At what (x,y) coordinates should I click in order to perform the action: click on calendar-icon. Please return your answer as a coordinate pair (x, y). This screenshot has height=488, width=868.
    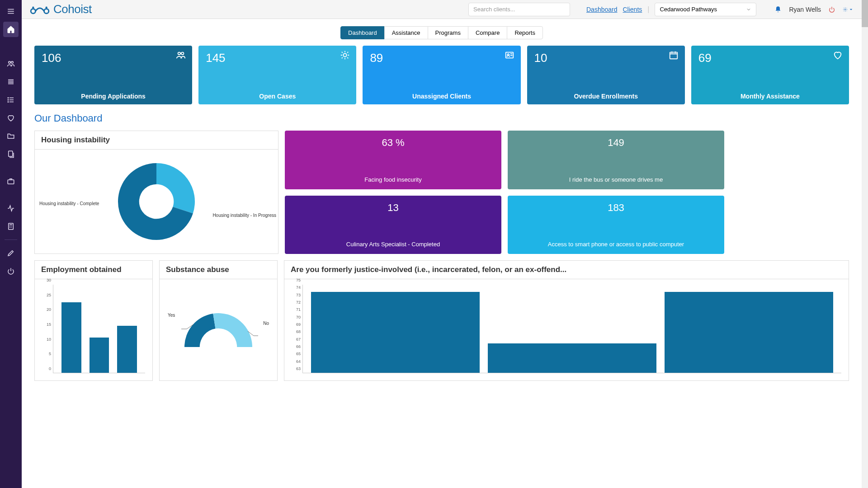
    Looking at the image, I should click on (674, 55).